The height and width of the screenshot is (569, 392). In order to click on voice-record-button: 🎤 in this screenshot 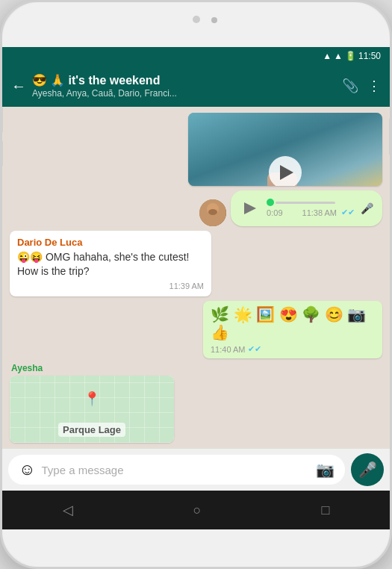, I will do `click(367, 470)`.